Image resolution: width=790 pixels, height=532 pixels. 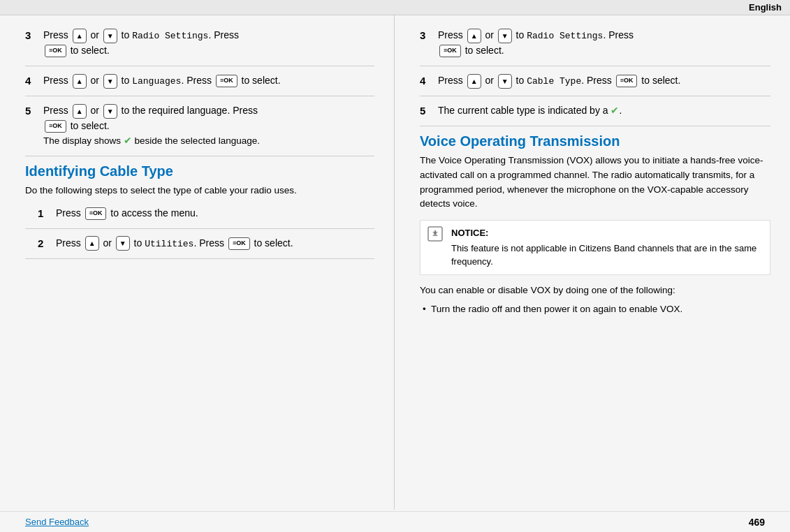 What do you see at coordinates (200, 85) in the screenshot?
I see `left-step-4: 4 Press or to Languages. Press to select…` at bounding box center [200, 85].